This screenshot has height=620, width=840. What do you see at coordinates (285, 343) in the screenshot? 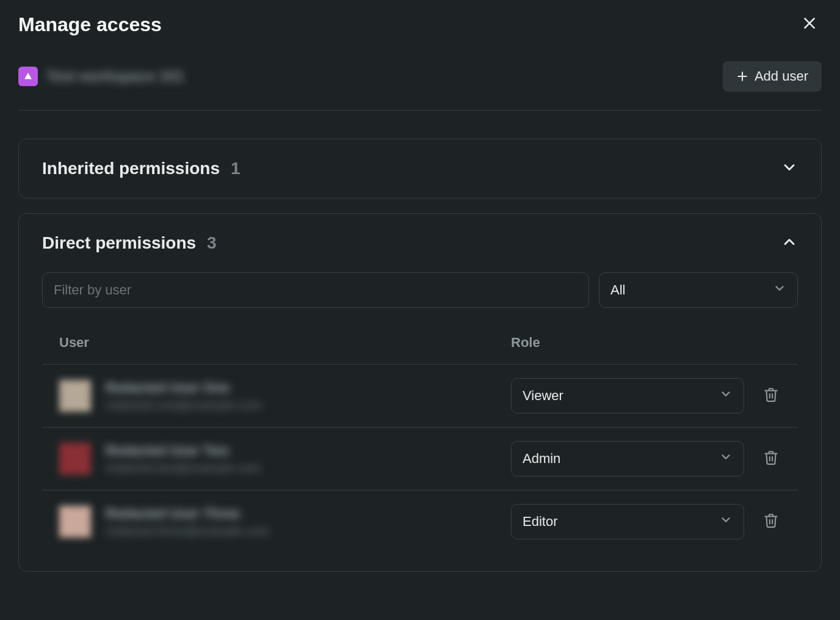
I see `column-header-user: User` at bounding box center [285, 343].